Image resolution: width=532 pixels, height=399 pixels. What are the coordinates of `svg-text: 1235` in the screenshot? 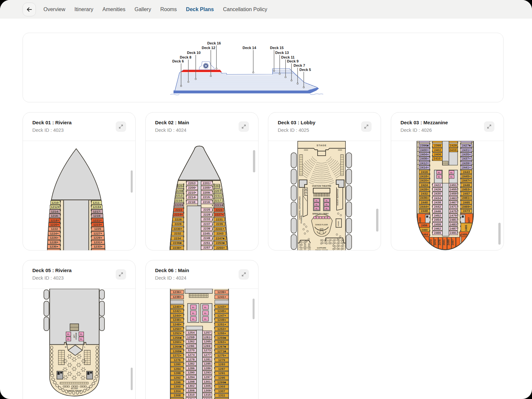 It's located at (97, 250).